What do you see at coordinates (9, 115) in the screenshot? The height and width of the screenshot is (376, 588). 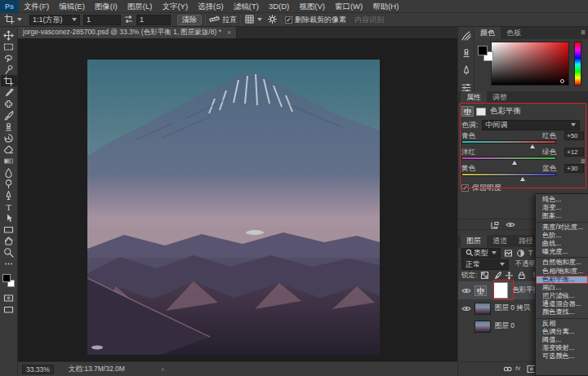 I see `brush-tool` at bounding box center [9, 115].